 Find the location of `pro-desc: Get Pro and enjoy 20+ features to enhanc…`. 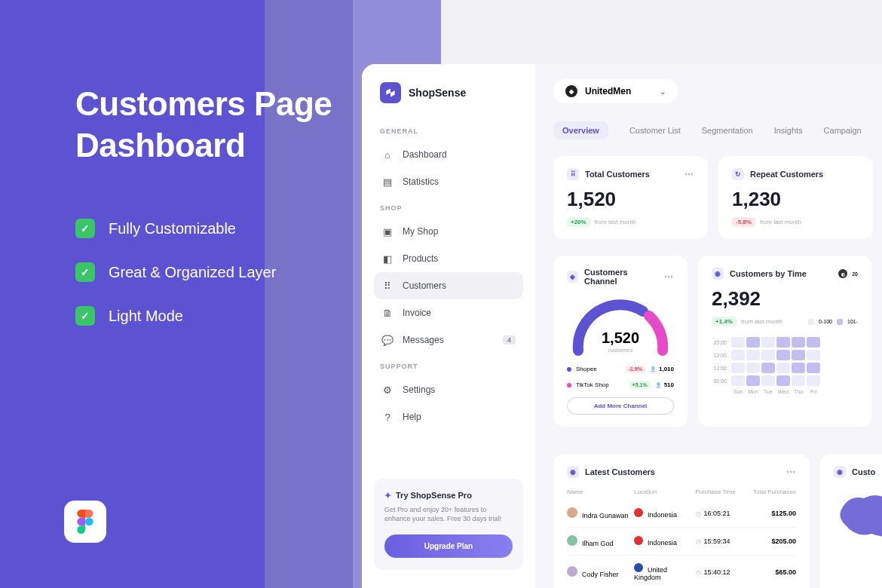

pro-desc: Get Pro and enjoy 20+ features to enhanc… is located at coordinates (449, 514).